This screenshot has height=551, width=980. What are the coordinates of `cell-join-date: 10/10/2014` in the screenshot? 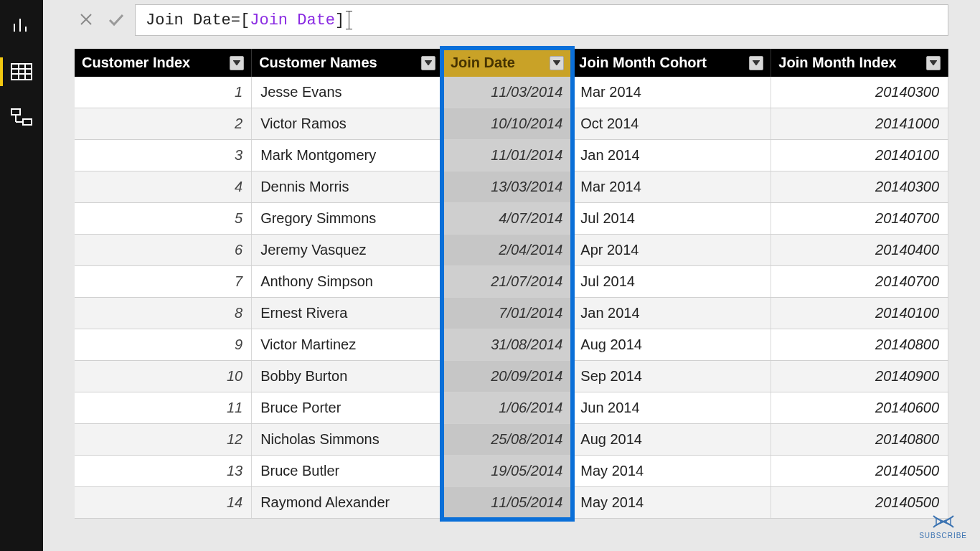 It's located at (507, 124).